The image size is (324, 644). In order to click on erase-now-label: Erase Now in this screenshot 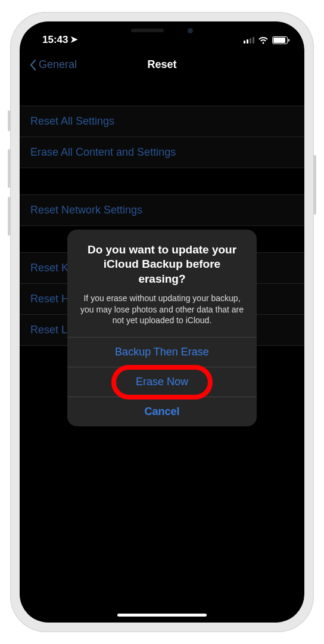, I will do `click(162, 382)`.